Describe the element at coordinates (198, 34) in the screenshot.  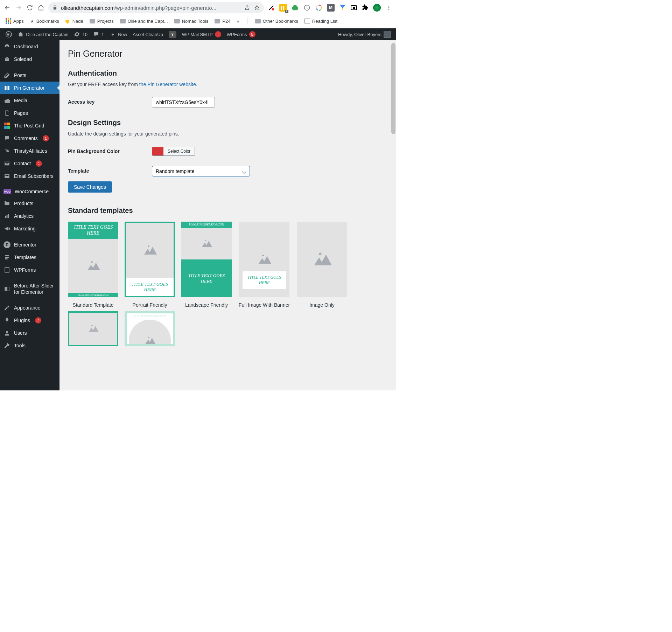
I see `wp-adminbar: Ollie and the Captain 10 1 +New Asset Cl…` at that location.